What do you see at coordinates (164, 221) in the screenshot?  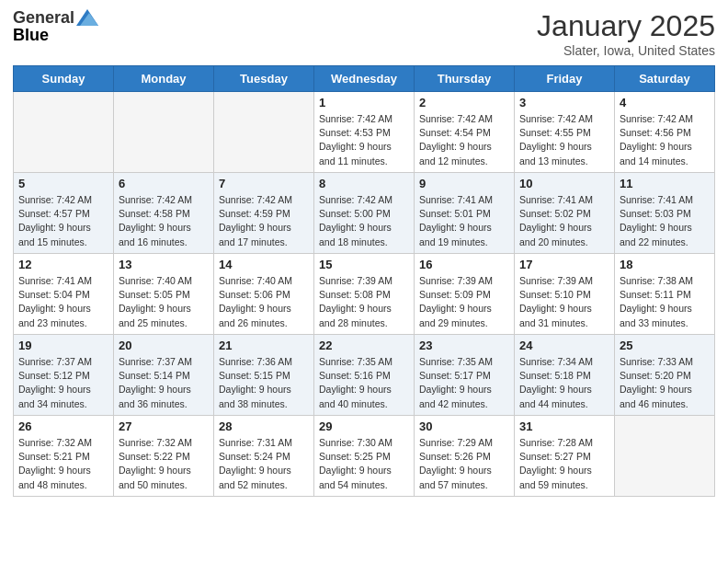 I see `day-detail: Sunrise: 7:42 AM Sunset: 4:58 PM Dayligh…` at bounding box center [164, 221].